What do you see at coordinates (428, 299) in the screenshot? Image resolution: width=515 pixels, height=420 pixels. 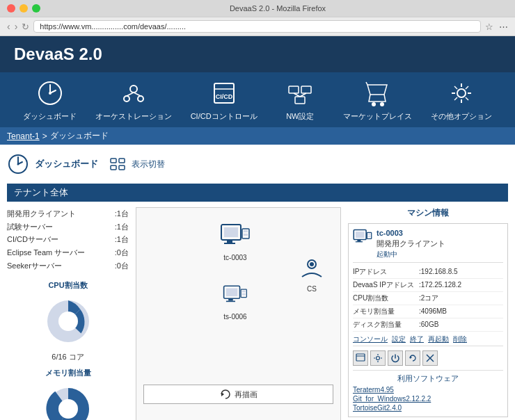 I see `machine-detail-row: CPU割当数 :2コア` at bounding box center [428, 299].